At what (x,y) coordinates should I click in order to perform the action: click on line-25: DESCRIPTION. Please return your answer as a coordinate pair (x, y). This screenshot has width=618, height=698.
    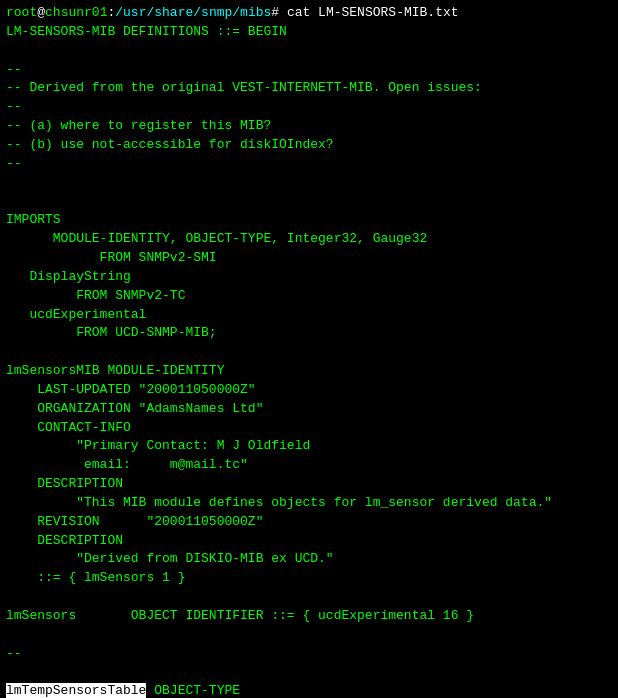
    Looking at the image, I should click on (309, 484).